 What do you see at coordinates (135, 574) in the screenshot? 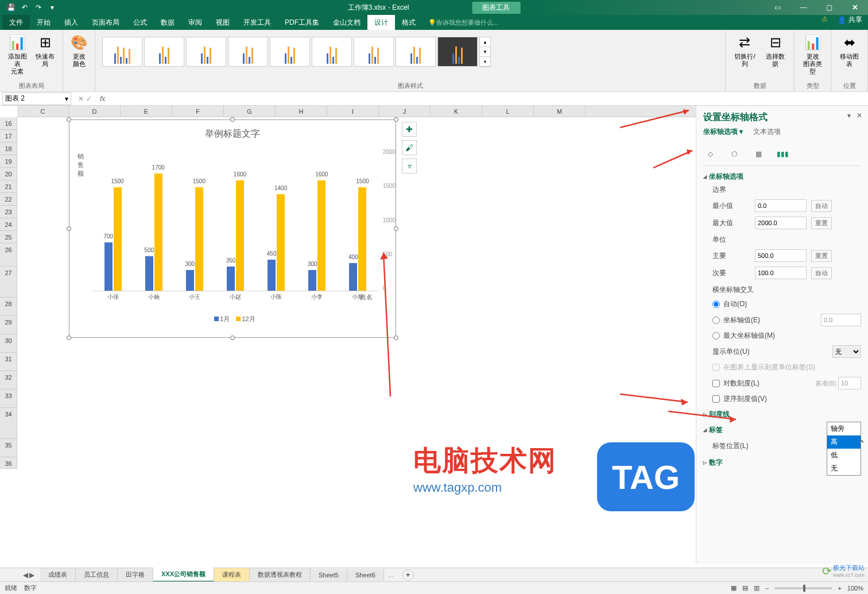
I see `sheet-tab: 田字格` at bounding box center [135, 574].